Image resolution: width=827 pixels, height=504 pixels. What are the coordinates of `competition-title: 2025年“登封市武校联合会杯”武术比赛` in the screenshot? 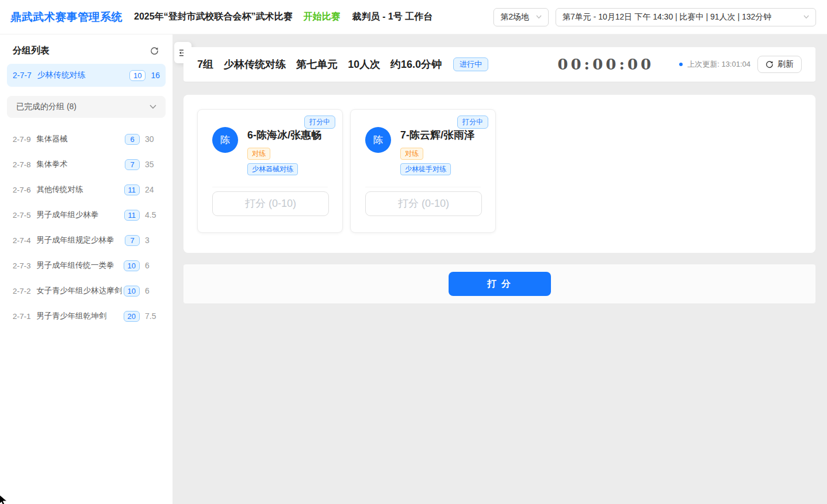 It's located at (213, 17).